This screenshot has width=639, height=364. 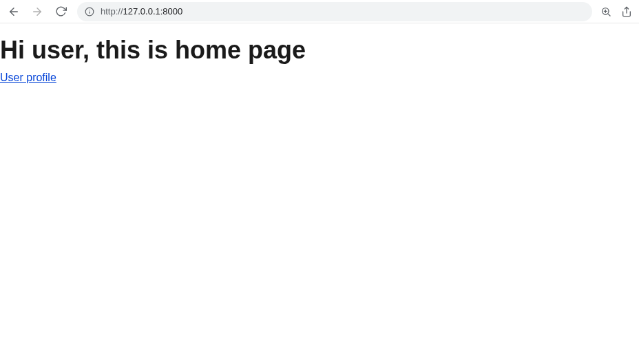 What do you see at coordinates (28, 78) in the screenshot?
I see `user-profile-link: User profile` at bounding box center [28, 78].